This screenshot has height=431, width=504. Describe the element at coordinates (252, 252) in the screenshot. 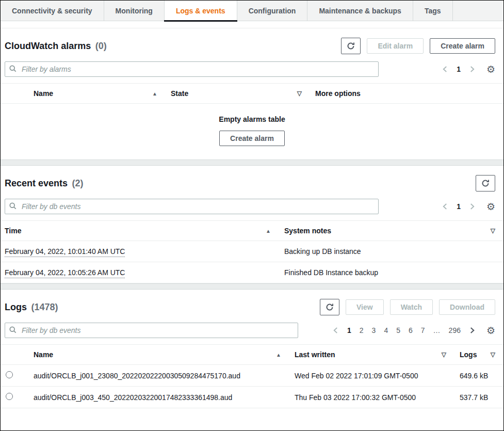

I see `events-table: Time▲ System notes▽ February 04, 2022, 1…` at that location.